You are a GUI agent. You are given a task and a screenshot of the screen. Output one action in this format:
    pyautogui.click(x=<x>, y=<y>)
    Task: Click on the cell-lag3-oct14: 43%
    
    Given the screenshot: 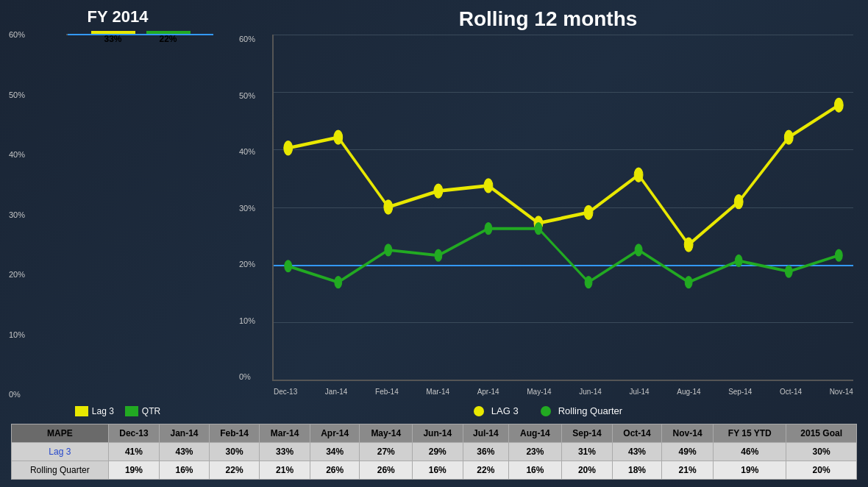 What is the action you would take?
    pyautogui.click(x=637, y=452)
    